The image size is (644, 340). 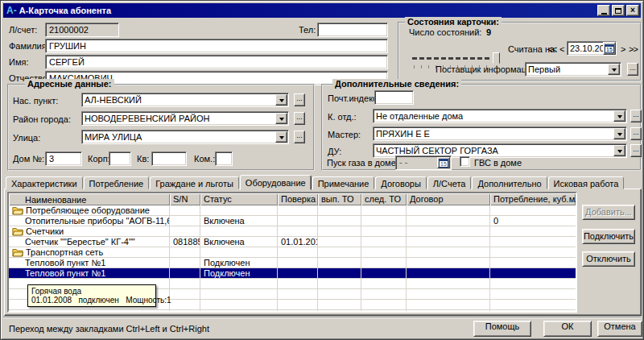 I want to click on lastname-field, so click(x=217, y=46).